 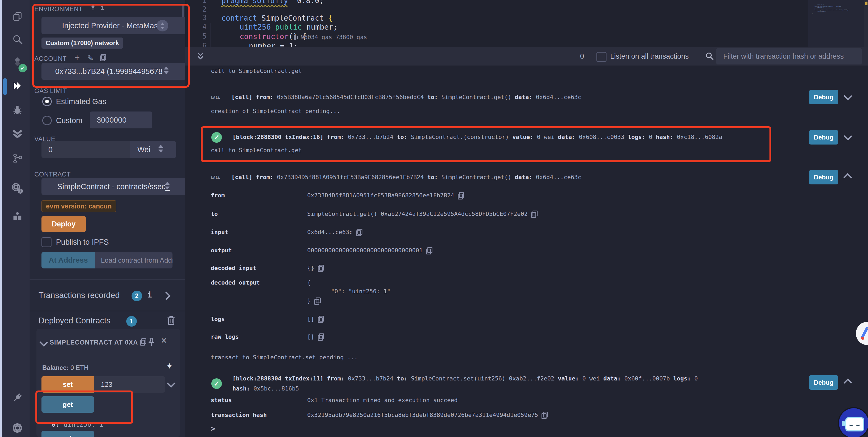 What do you see at coordinates (153, 150) in the screenshot?
I see `value-unit-select: Wei` at bounding box center [153, 150].